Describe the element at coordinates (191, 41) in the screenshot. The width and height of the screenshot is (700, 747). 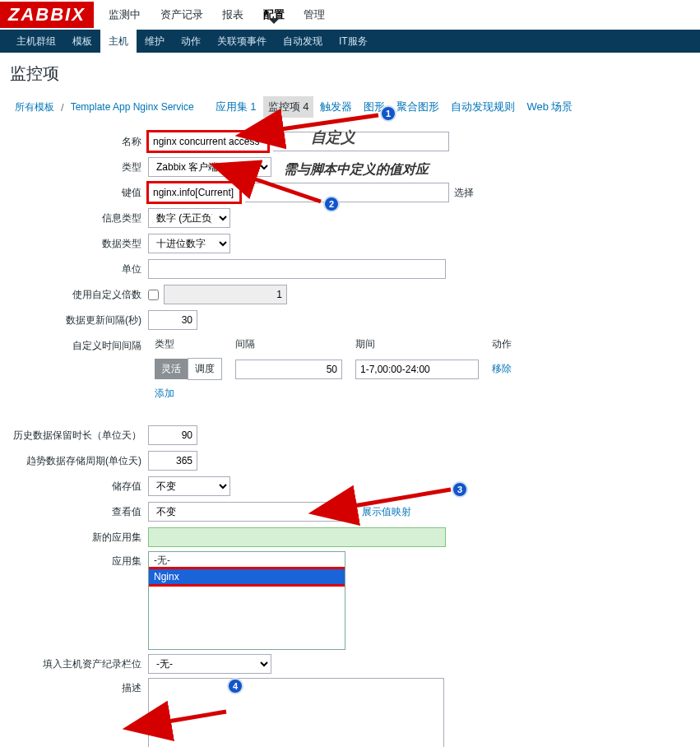
I see `bluenav-item: 动作` at that location.